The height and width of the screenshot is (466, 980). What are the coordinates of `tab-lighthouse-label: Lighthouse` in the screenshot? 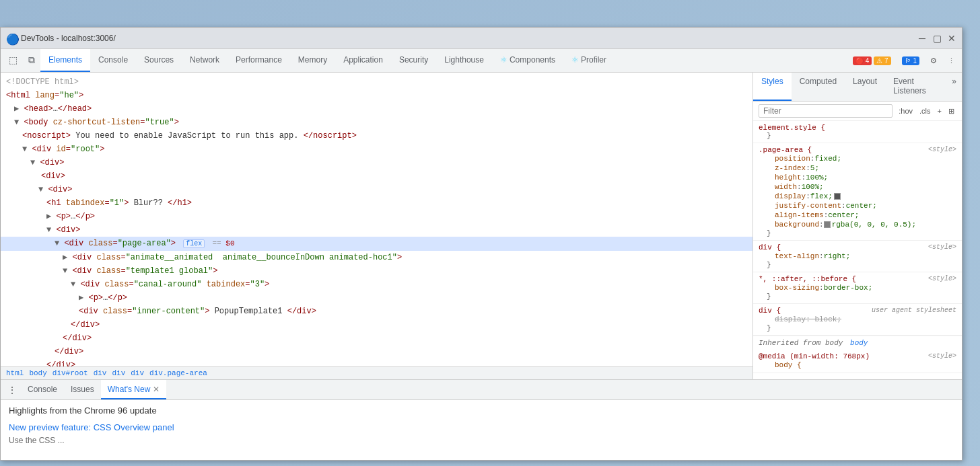 It's located at (464, 60).